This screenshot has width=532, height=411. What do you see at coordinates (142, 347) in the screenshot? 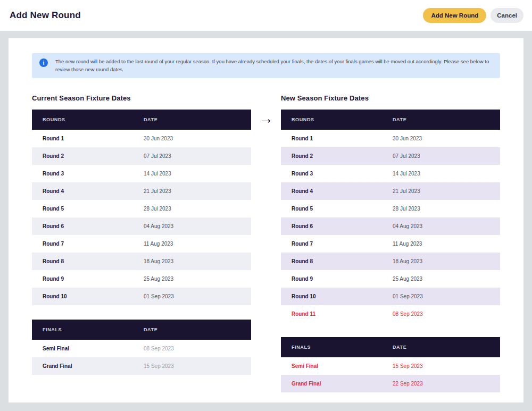
I see `current-finals-table: FINALS DATE Semi Final08 Sep 2023Grand F…` at bounding box center [142, 347].